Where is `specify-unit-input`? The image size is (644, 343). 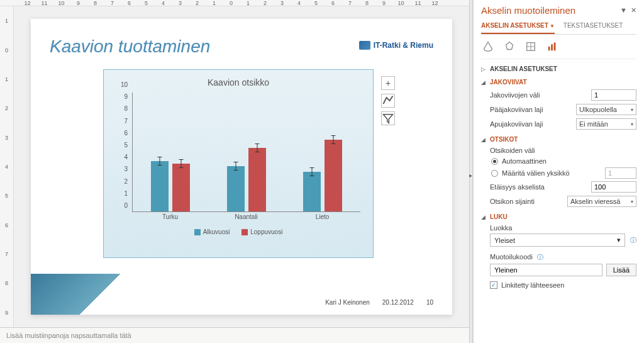
specify-unit-input is located at coordinates (621, 173).